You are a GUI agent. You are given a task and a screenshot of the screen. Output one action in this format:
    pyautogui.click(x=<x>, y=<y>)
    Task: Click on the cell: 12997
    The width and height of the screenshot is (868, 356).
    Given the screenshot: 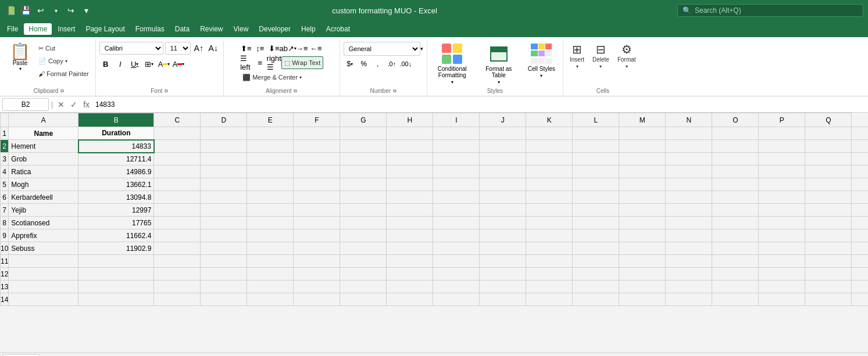 What is the action you would take?
    pyautogui.click(x=116, y=210)
    